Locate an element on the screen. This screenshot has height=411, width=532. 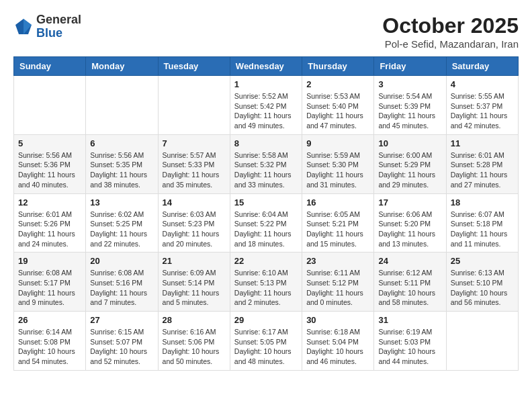
column-header-wednesday: Wednesday is located at coordinates (266, 66).